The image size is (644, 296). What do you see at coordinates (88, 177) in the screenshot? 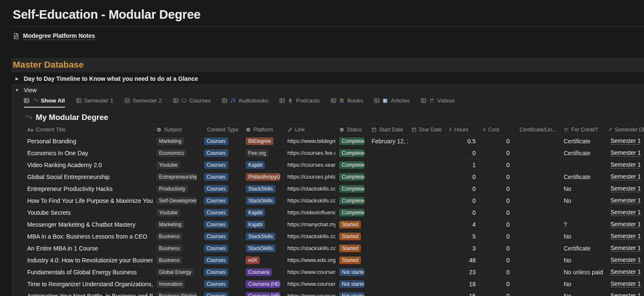
I see `cell-content-title: Global Social Entrepreneurship` at bounding box center [88, 177].